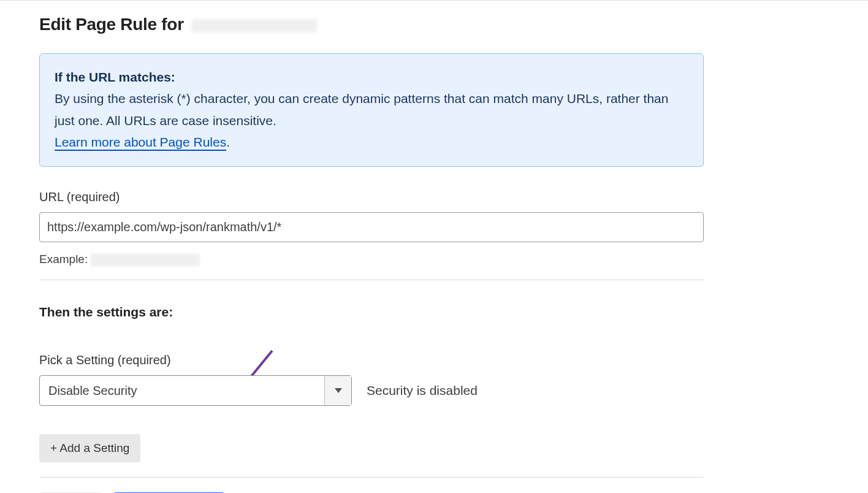 This screenshot has height=493, width=868. I want to click on page-title: Edit Page Rule for, so click(371, 25).